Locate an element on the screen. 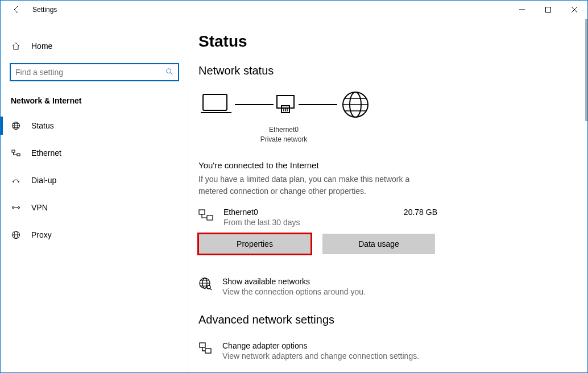  sidebar-group-title: Network & Internet is located at coordinates (94, 99).